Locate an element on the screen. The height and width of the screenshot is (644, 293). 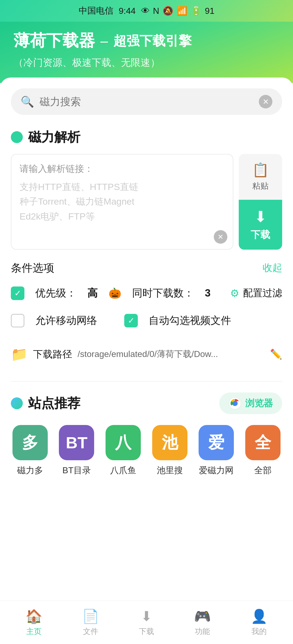
header-title: 薄荷下载器 – 超强下载引擎 is located at coordinates (146, 41).